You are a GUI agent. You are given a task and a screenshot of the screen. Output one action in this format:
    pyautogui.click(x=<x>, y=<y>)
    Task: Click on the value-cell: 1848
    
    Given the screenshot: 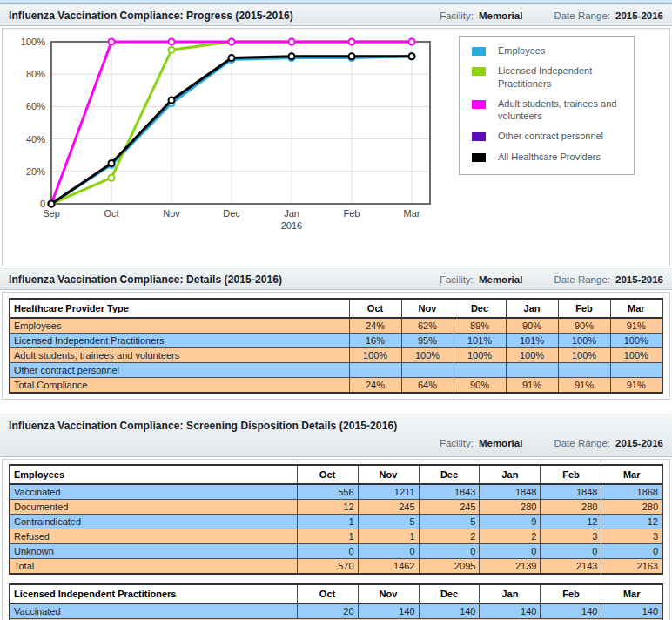 What is the action you would take?
    pyautogui.click(x=571, y=492)
    